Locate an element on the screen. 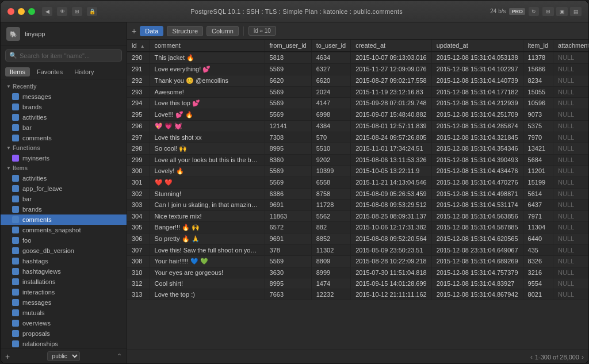 The image size is (589, 364). cell-from_user_id: 6620 is located at coordinates (288, 81).